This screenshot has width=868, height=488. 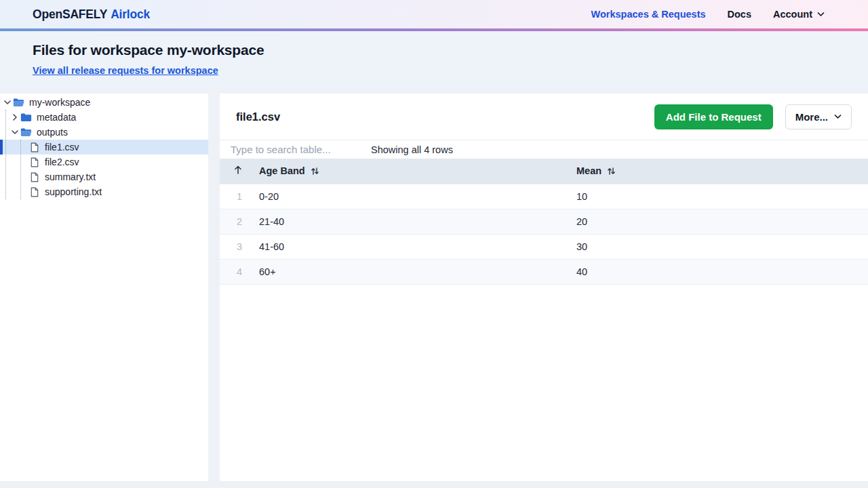 What do you see at coordinates (301, 149) in the screenshot?
I see `search-input` at bounding box center [301, 149].